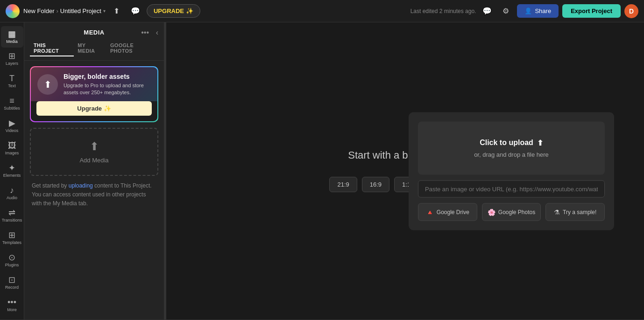 This screenshot has width=644, height=320. I want to click on sidebar-item-elements: ✦ Elements, so click(12, 171).